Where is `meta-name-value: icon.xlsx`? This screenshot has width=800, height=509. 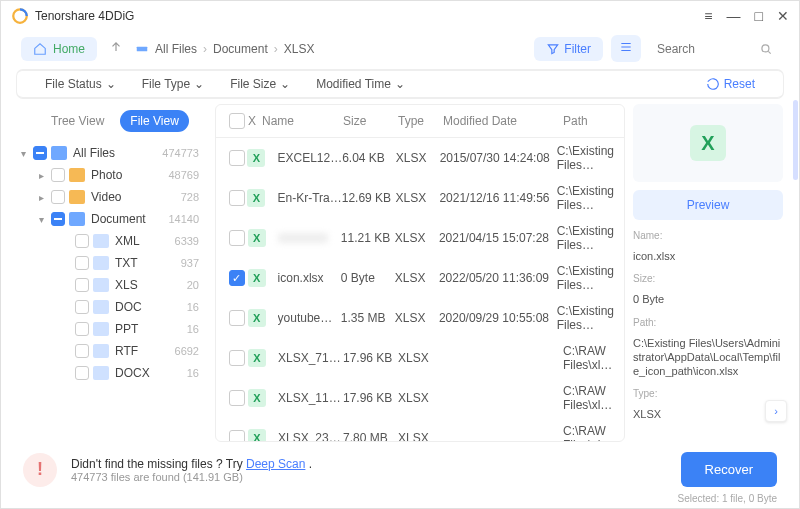
meta-name-value: icon.xlsx is located at coordinates (708, 256).